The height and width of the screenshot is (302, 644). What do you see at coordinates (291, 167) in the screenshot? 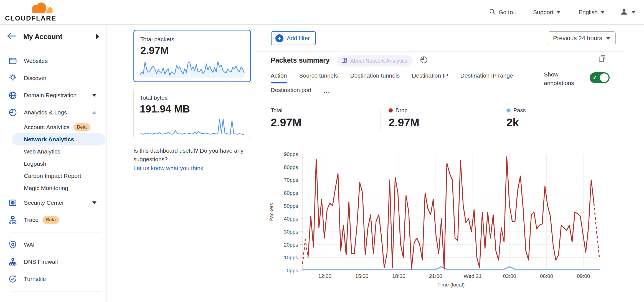
I see `svg-text: 80pps` at bounding box center [291, 167].